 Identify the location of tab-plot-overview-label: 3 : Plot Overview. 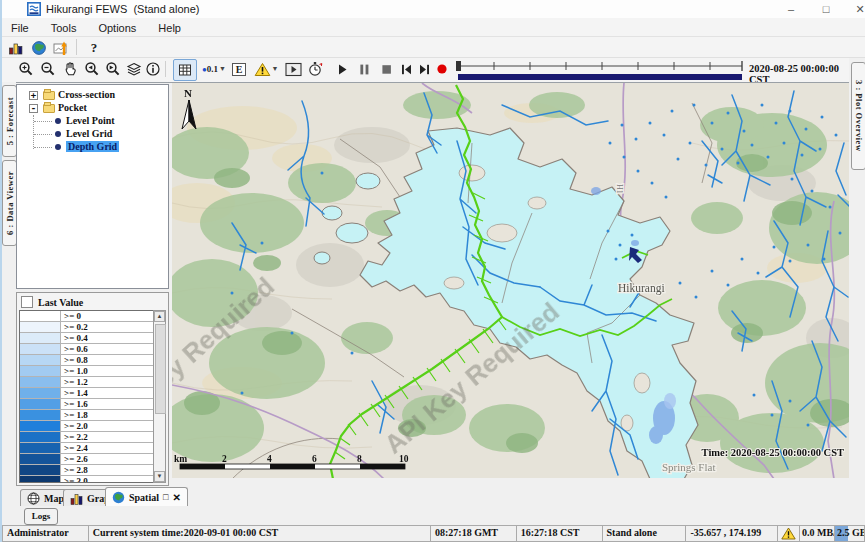
(859, 116).